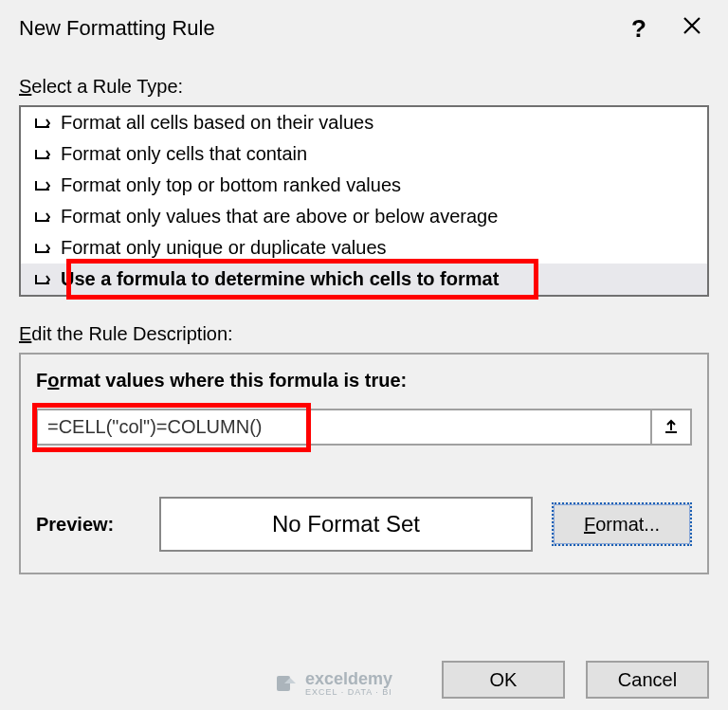  Describe the element at coordinates (364, 87) in the screenshot. I see `select-rule-type-label: Select a Rule Type:` at that location.